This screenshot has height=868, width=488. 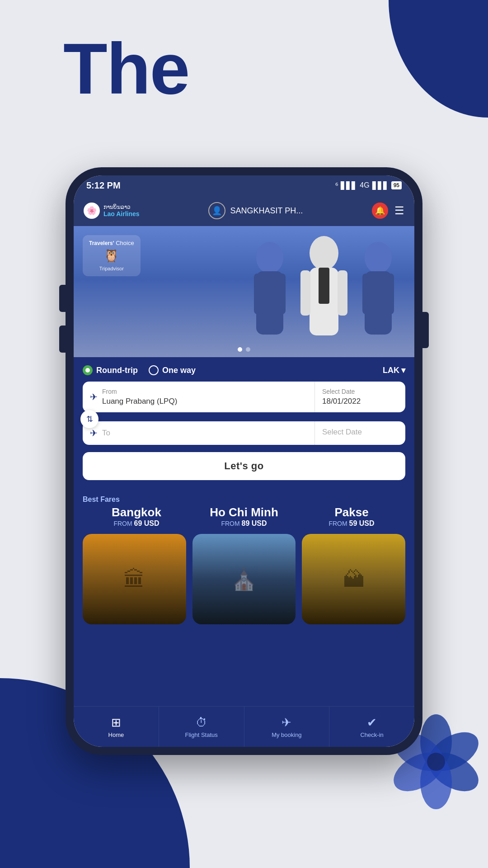 I want to click on fare-price-label: FROM 89 USD, so click(x=244, y=524).